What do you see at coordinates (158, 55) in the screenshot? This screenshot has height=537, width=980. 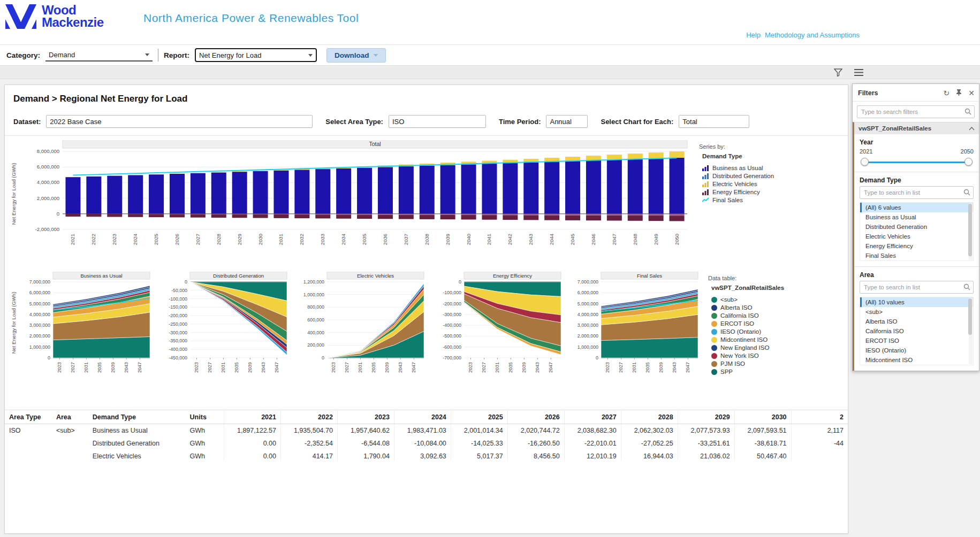 I see `separator` at bounding box center [158, 55].